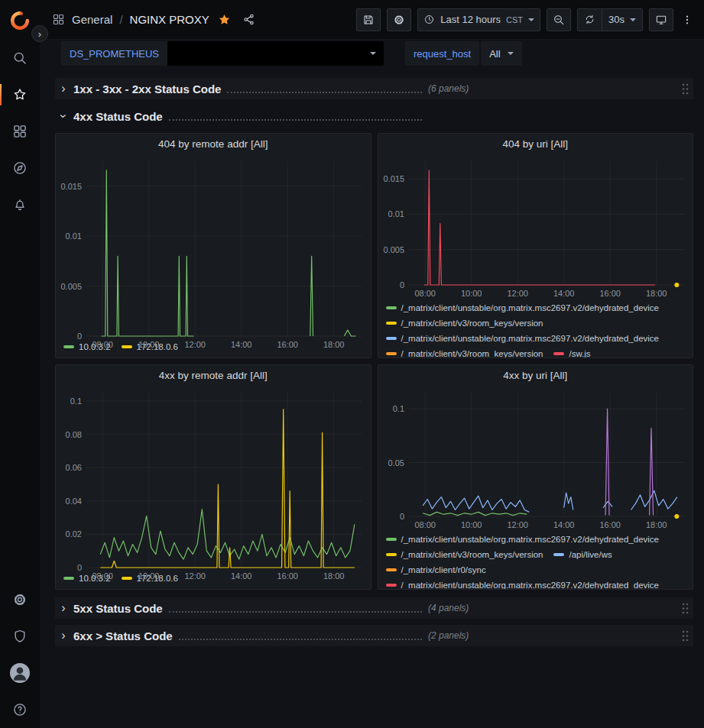 This screenshot has width=704, height=728. What do you see at coordinates (20, 95) in the screenshot?
I see `star-icon` at bounding box center [20, 95].